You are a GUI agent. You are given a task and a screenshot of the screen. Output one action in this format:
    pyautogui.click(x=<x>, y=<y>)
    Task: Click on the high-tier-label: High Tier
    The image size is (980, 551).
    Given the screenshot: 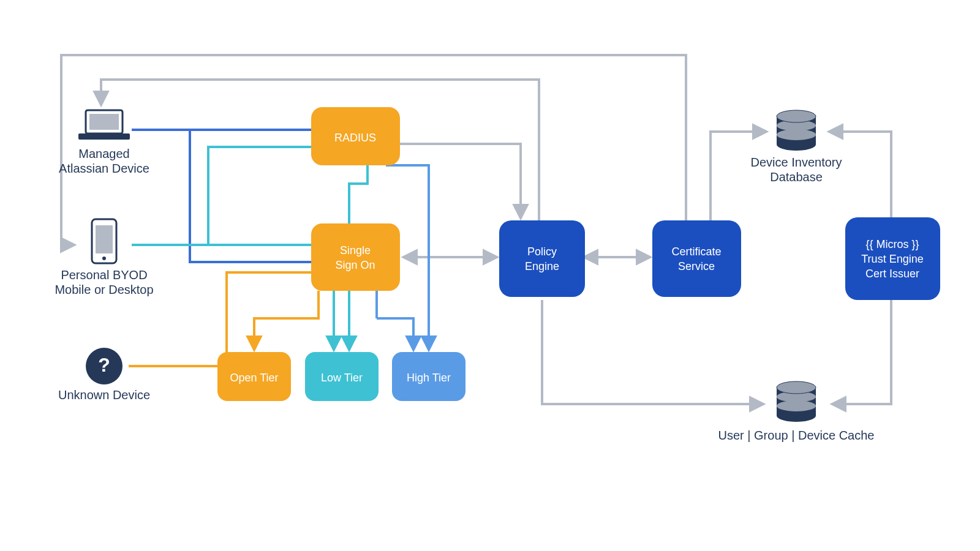 What is the action you would take?
    pyautogui.click(x=429, y=378)
    